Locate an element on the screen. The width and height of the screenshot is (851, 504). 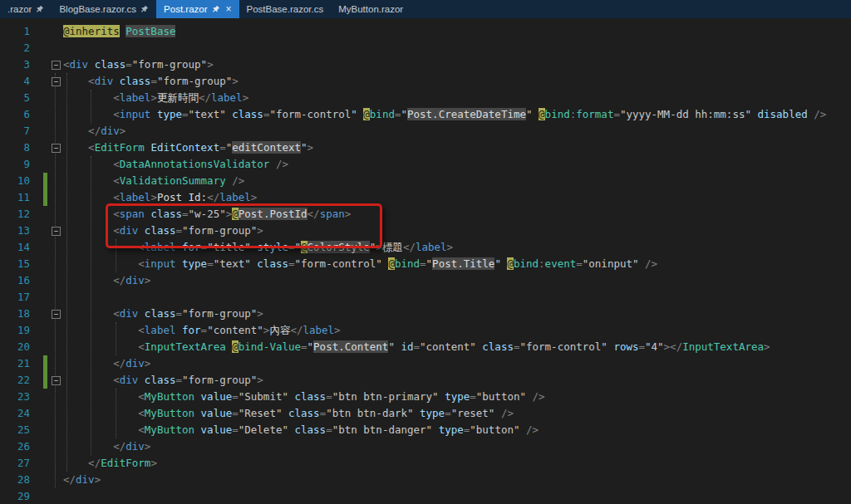
tab-label: MyButton.razor is located at coordinates (371, 9).